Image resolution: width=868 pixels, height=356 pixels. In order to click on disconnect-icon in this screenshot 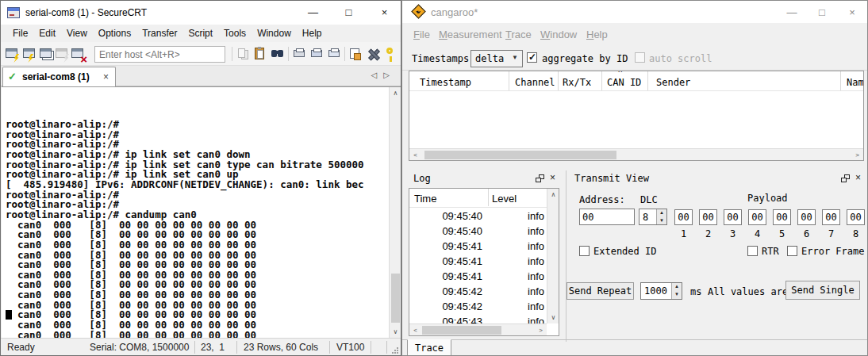, I will do `click(78, 54)`.